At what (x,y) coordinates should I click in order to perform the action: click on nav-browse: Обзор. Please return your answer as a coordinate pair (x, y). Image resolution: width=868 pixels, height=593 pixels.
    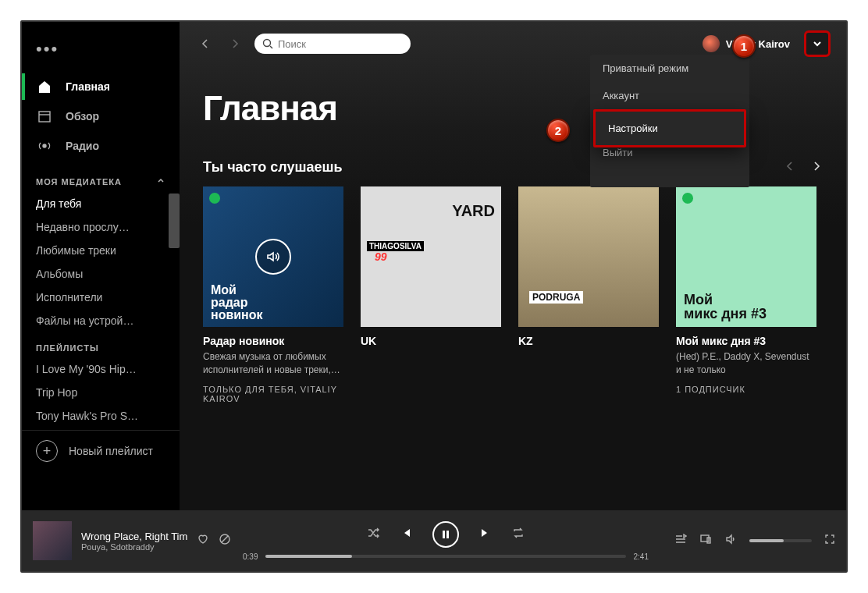
    Looking at the image, I should click on (101, 116).